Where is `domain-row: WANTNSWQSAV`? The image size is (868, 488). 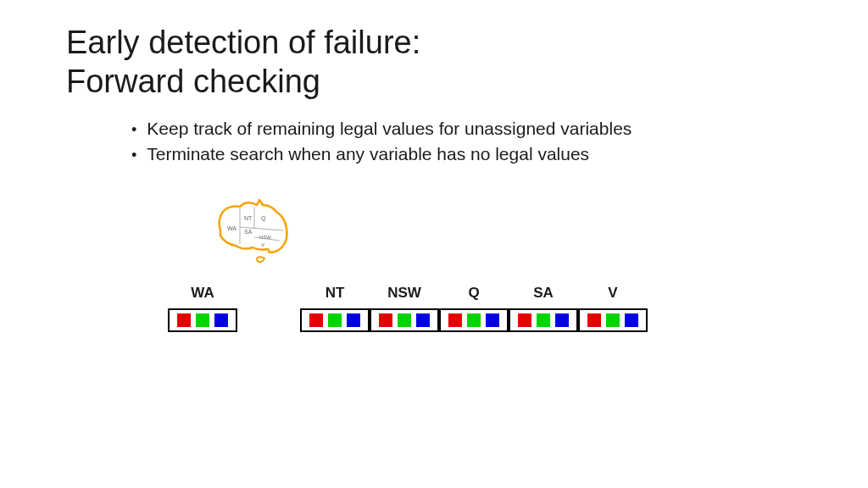 domain-row: WANTNSWQSAV is located at coordinates (408, 308).